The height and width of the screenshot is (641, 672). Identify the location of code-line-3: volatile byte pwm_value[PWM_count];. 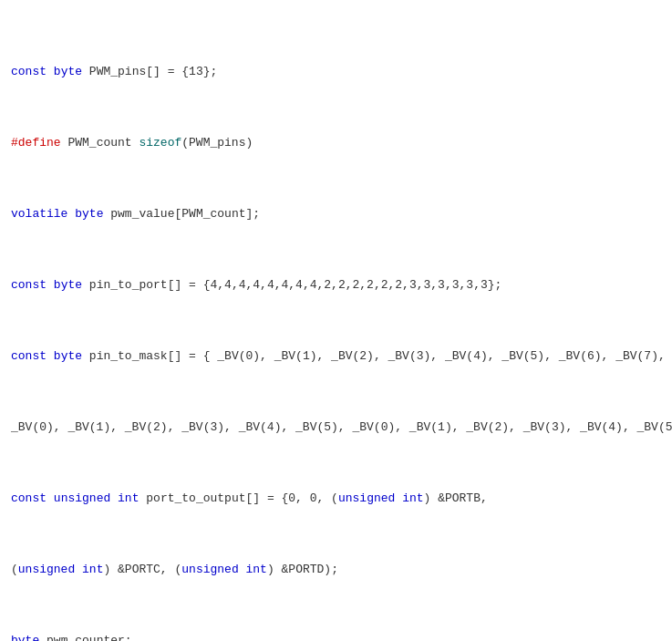
(336, 214).